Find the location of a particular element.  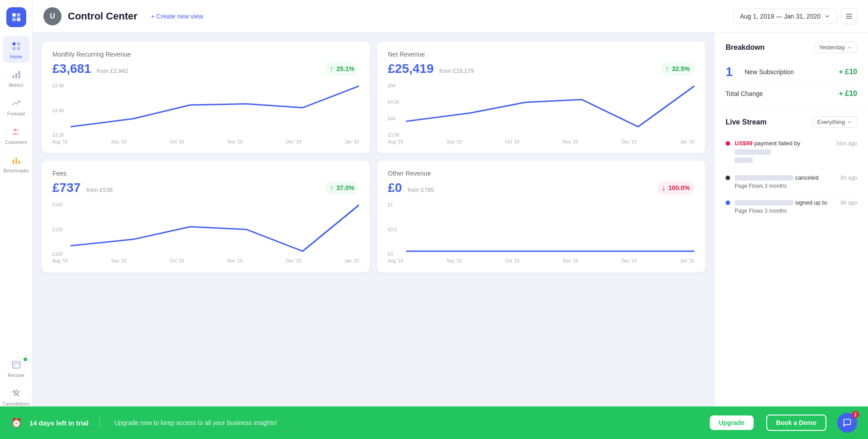

workspace-avatar: U is located at coordinates (52, 16).